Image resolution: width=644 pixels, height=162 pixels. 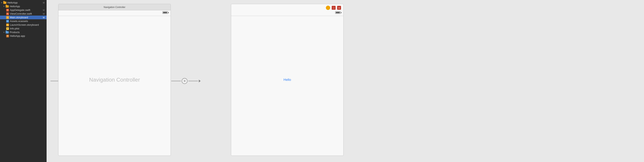 I want to click on assets-label: Assets.xcassets, so click(x=28, y=21).